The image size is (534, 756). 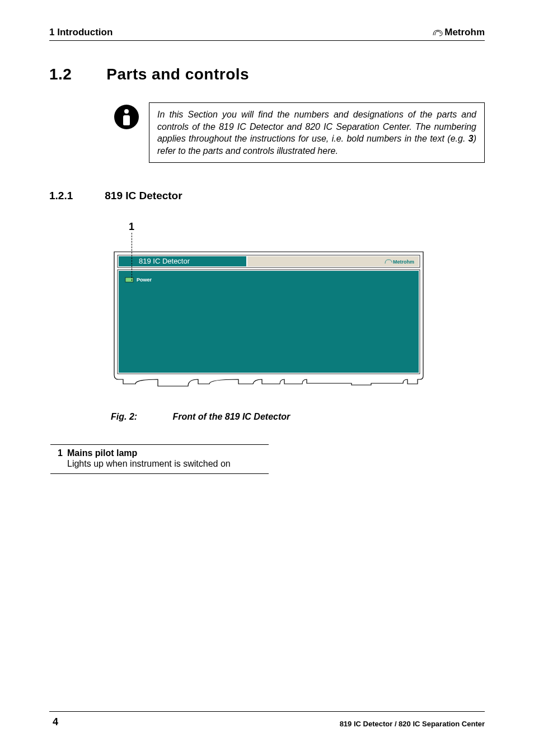 I want to click on info-bold-ref: 3, so click(x=471, y=139).